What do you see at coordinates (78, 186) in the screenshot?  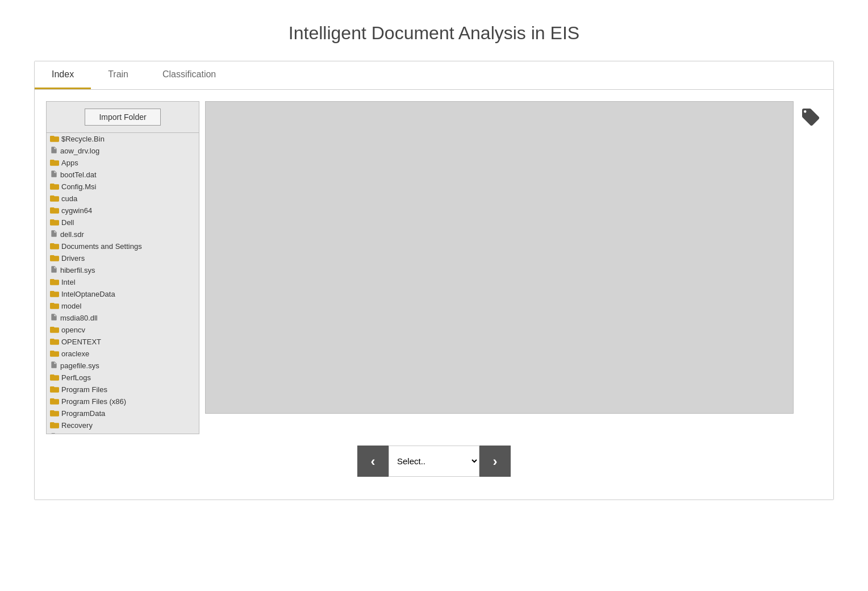 I see `file-name: Config.Msi` at bounding box center [78, 186].